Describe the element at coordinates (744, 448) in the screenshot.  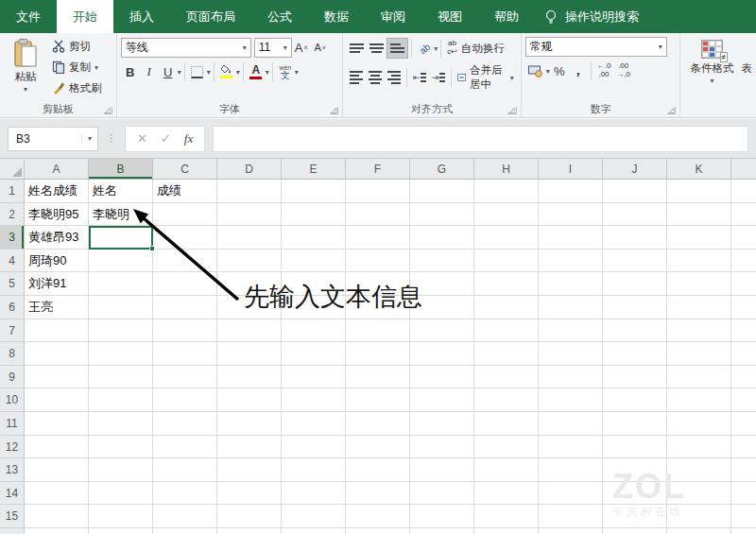
I see `cell-L12` at that location.